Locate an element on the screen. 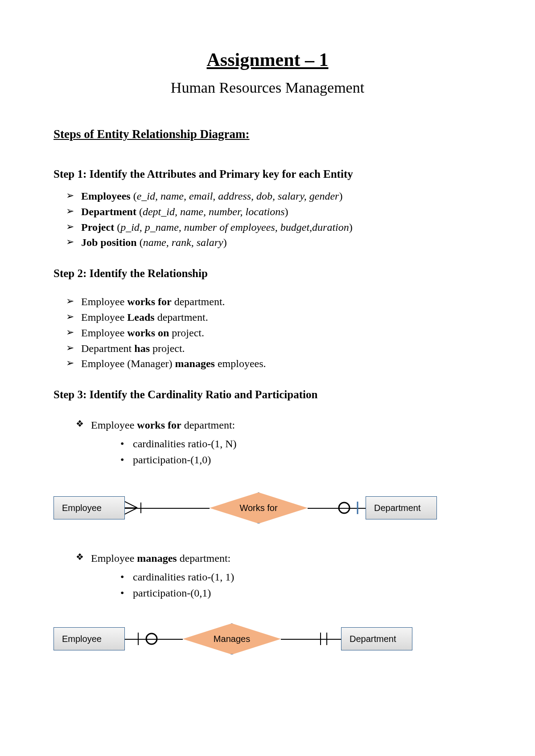  page-subtitle: Human Resources Management is located at coordinates (268, 88).